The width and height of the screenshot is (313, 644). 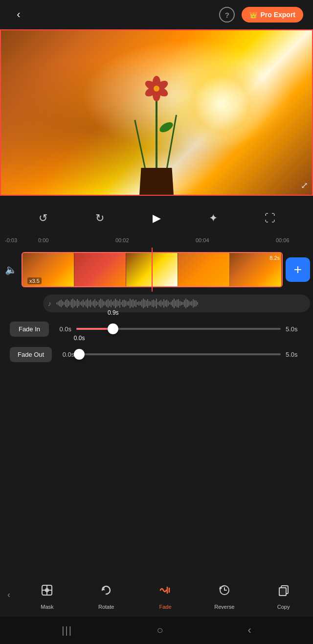 What do you see at coordinates (156, 218) in the screenshot?
I see `play-button: ▶` at bounding box center [156, 218].